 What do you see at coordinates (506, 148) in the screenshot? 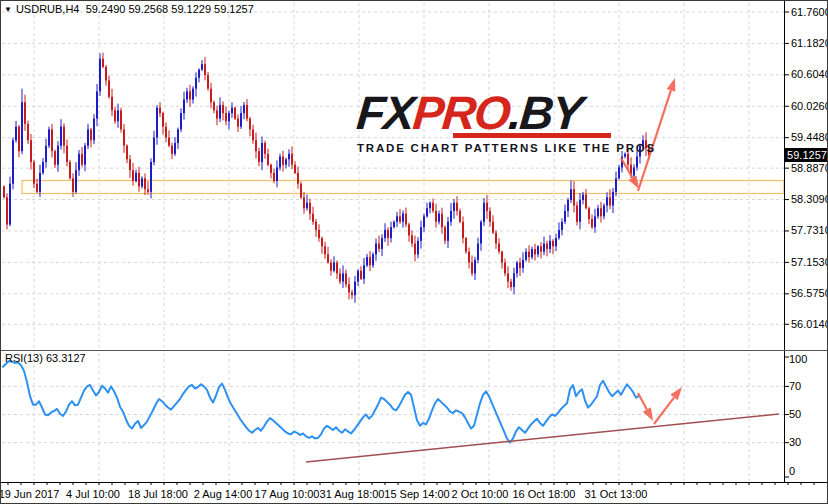
I see `logo-tagline: TRADE CHART PATTERNS LIKE THE PROS` at bounding box center [506, 148].